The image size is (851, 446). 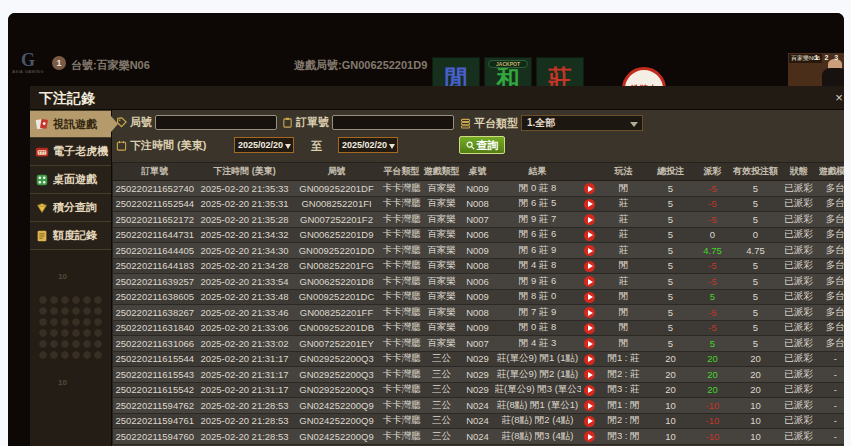 What do you see at coordinates (479, 297) in the screenshot?
I see `table-row: 250220211638605 2025-02-20 21:33:48 GN00…` at bounding box center [479, 297].